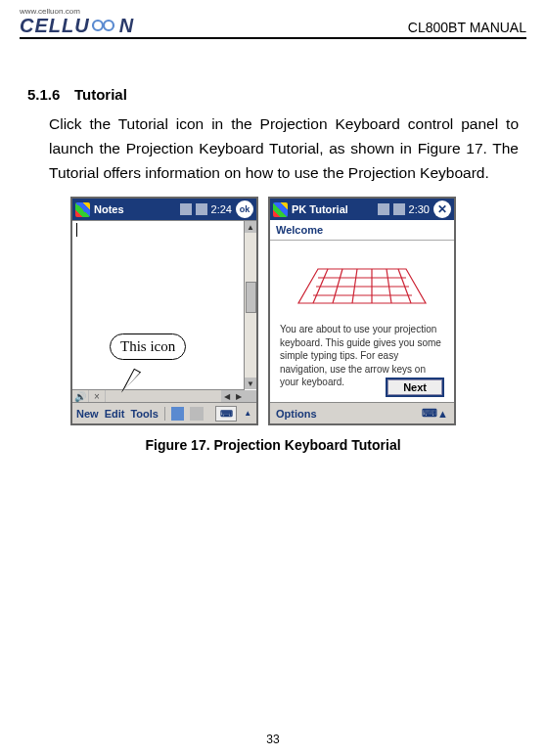 The height and width of the screenshot is (756, 546). What do you see at coordinates (159, 396) in the screenshot?
I see `horizontal-toolbar: 🔊 × ◀ ▶` at bounding box center [159, 396].